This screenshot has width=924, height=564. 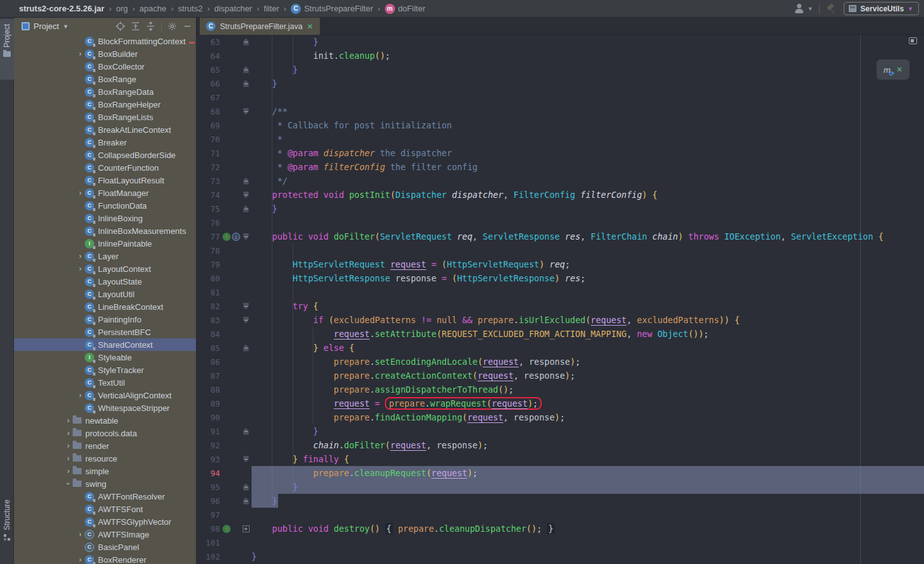 What do you see at coordinates (172, 27) in the screenshot?
I see `gear-icon` at bounding box center [172, 27].